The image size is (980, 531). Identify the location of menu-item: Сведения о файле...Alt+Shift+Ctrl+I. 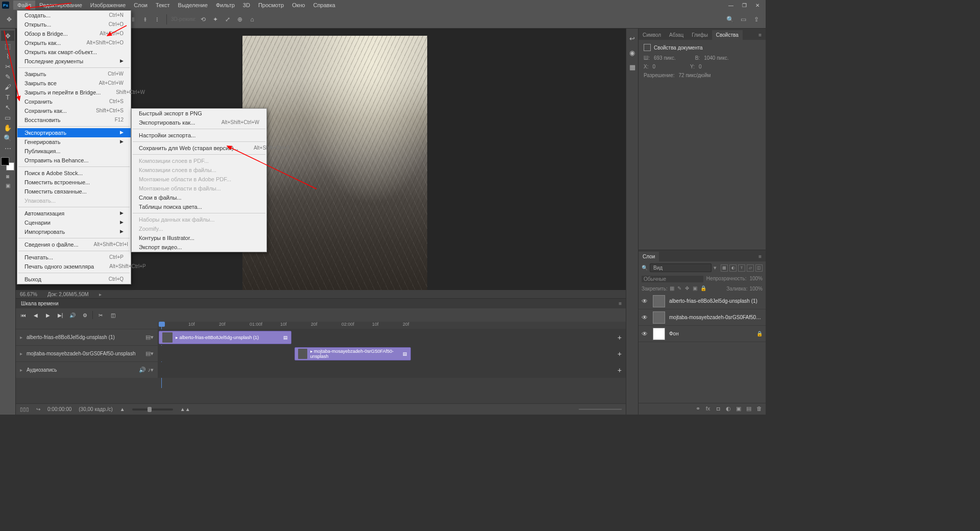
(74, 245).